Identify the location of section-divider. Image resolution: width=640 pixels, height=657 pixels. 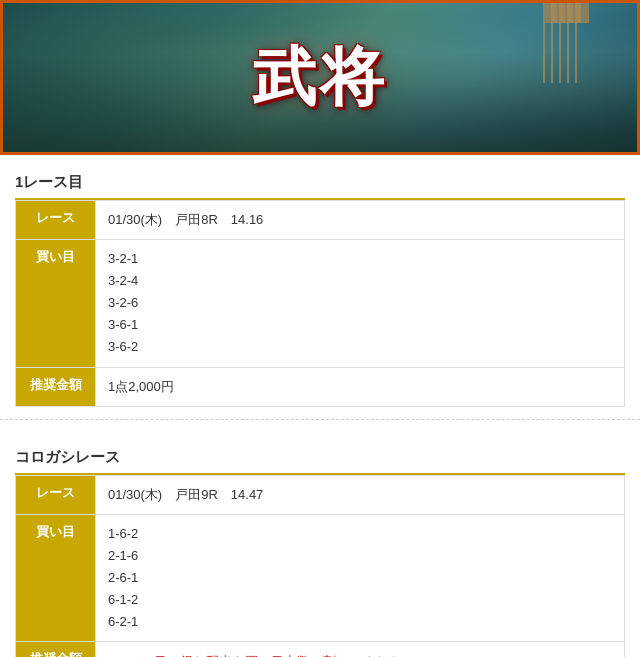
(320, 420).